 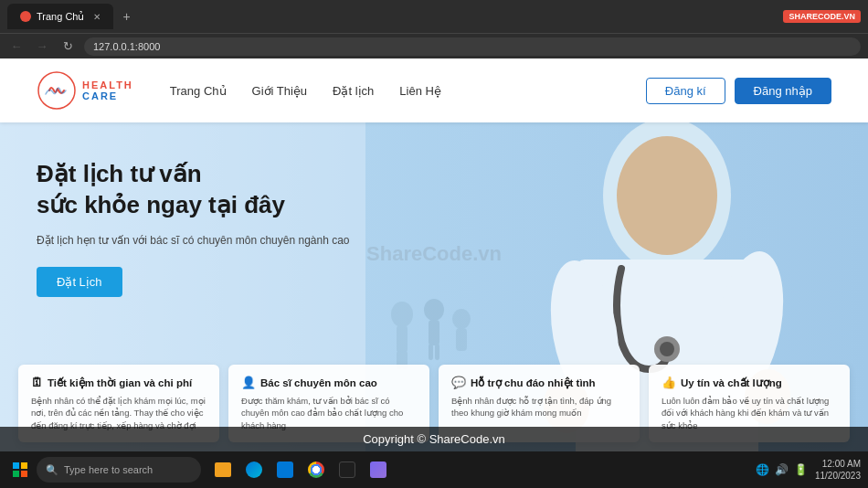 I want to click on hero-title-line2: sức khỏe ngay tại đây, so click(x=161, y=205).